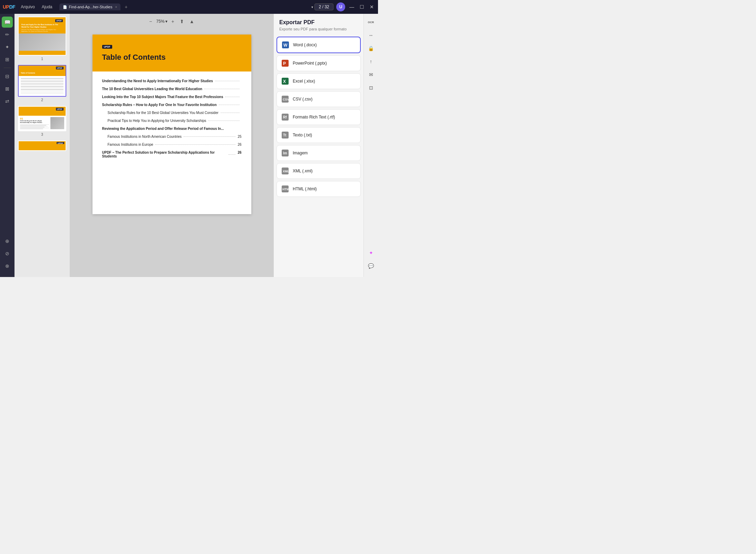  Describe the element at coordinates (371, 266) in the screenshot. I see `chat-ai-icon: 💬` at that location.